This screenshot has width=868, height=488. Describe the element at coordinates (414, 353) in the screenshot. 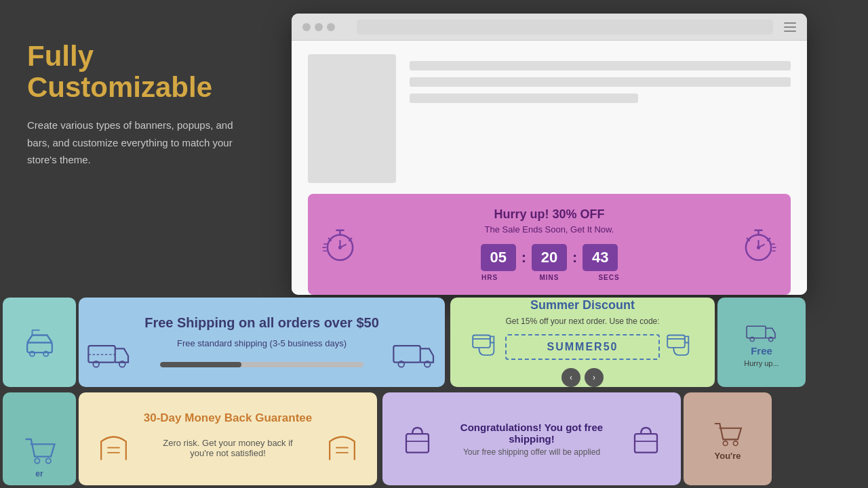

I see `truck-icon-right` at that location.